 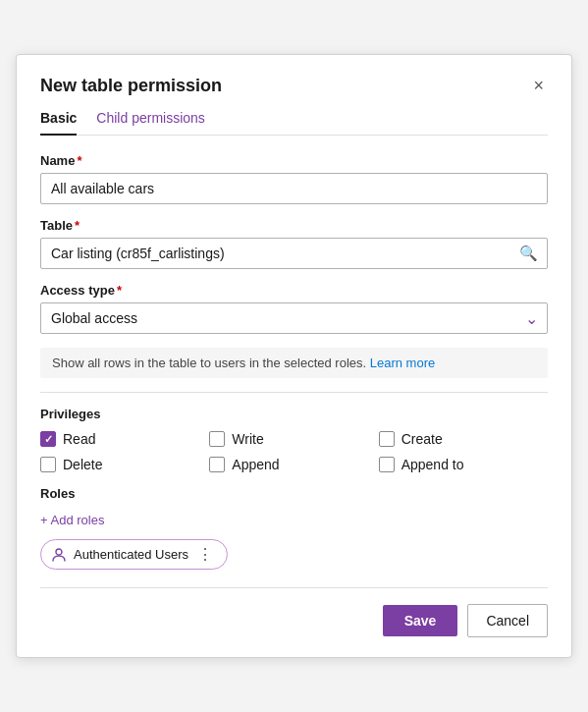 What do you see at coordinates (538, 85) in the screenshot?
I see `close-button: ×` at bounding box center [538, 85].